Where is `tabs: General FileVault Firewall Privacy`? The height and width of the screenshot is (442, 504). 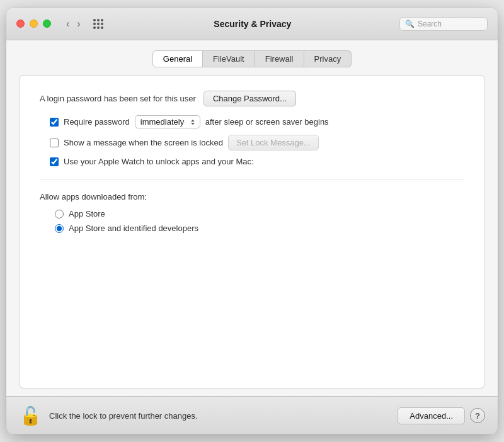 tabs: General FileVault Firewall Privacy is located at coordinates (252, 54).